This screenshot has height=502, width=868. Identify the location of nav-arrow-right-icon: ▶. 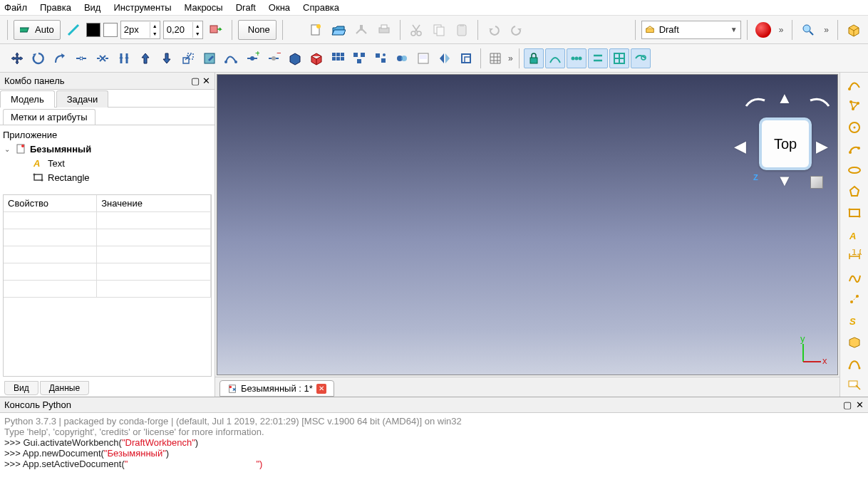
(822, 147).